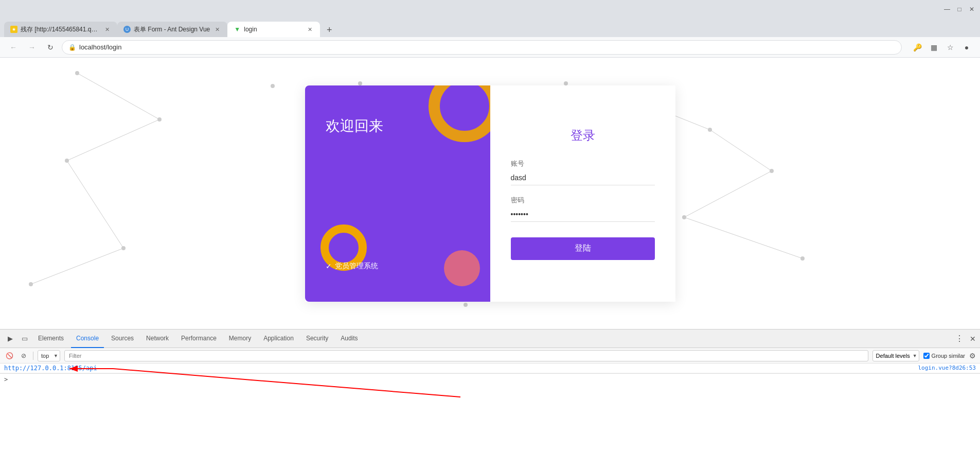  What do you see at coordinates (972, 356) in the screenshot?
I see `console-settings-btn: ⚙` at bounding box center [972, 356].